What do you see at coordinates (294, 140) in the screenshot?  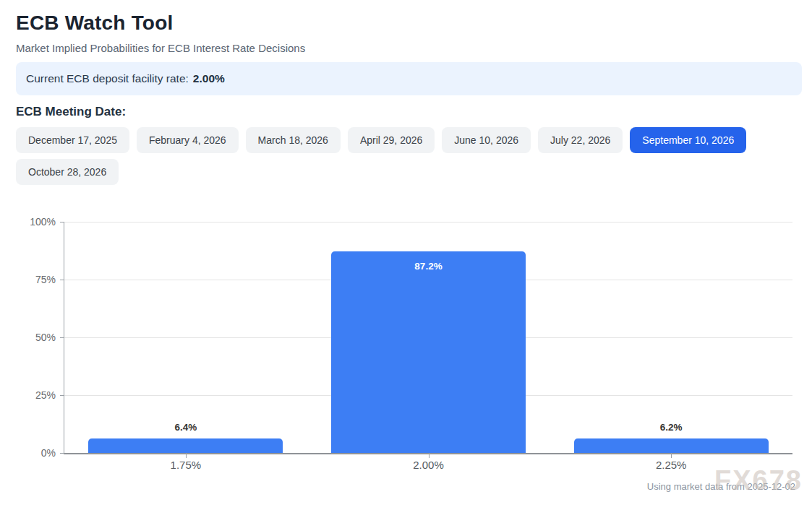 I see `meeting-date-button: March 18, 2026` at bounding box center [294, 140].